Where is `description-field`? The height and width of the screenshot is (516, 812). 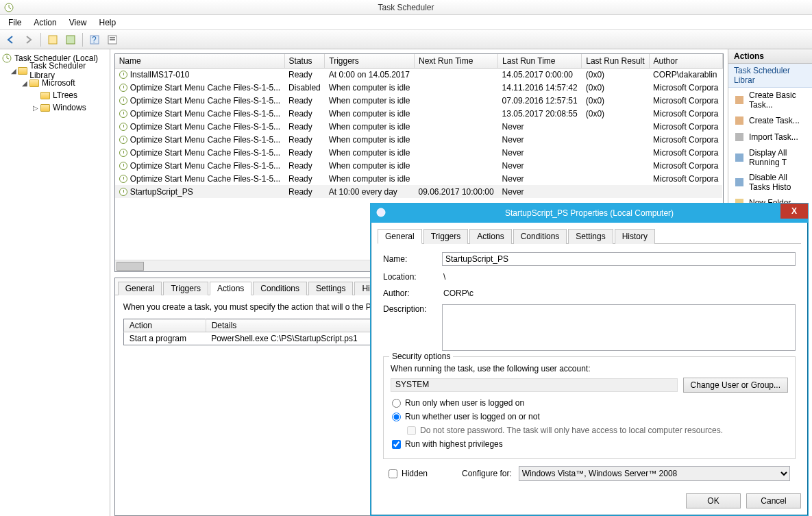
description-field is located at coordinates (619, 328).